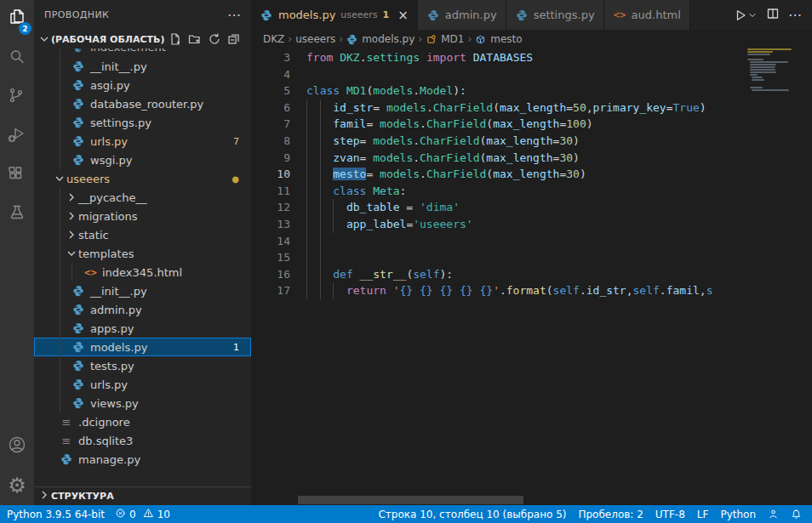 The width and height of the screenshot is (812, 523). Describe the element at coordinates (671, 514) in the screenshot. I see `encoding-status: UTF-8` at that location.